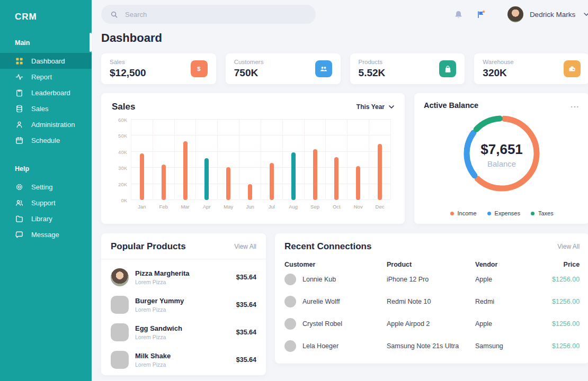 Image resolution: width=588 pixels, height=381 pixels. I want to click on product-info: Milk ShakeLorem Pizza, so click(153, 360).